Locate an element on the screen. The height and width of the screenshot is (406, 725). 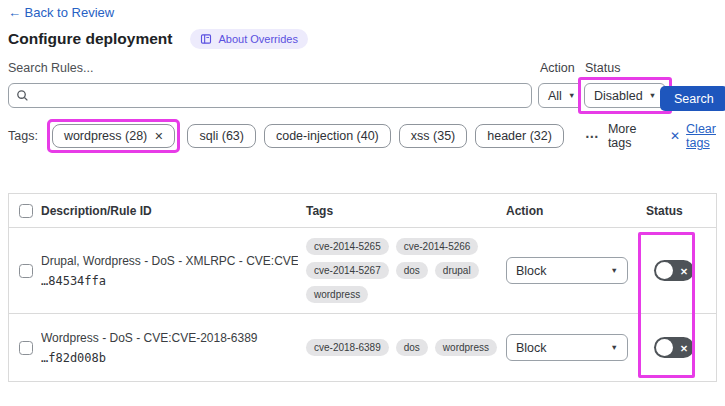
rule-tag: cve-2018-6389 is located at coordinates (348, 348).